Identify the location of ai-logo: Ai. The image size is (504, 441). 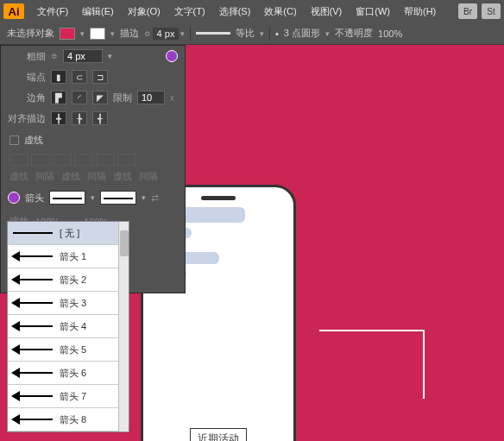
(14, 11).